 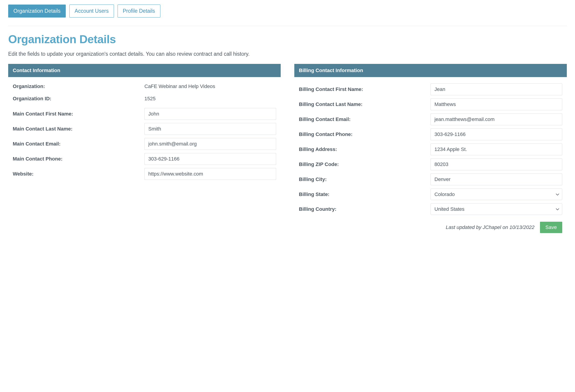 What do you see at coordinates (496, 134) in the screenshot?
I see `input-billing-phone` at bounding box center [496, 134].